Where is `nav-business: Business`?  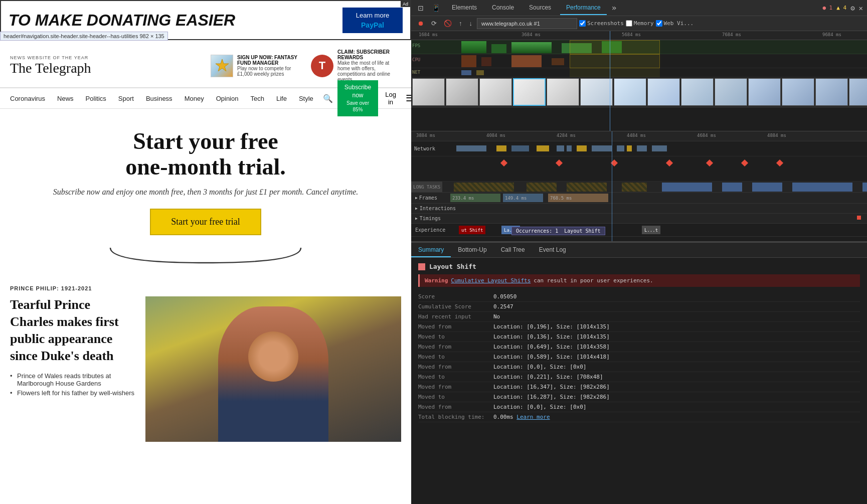 nav-business: Business is located at coordinates (159, 98).